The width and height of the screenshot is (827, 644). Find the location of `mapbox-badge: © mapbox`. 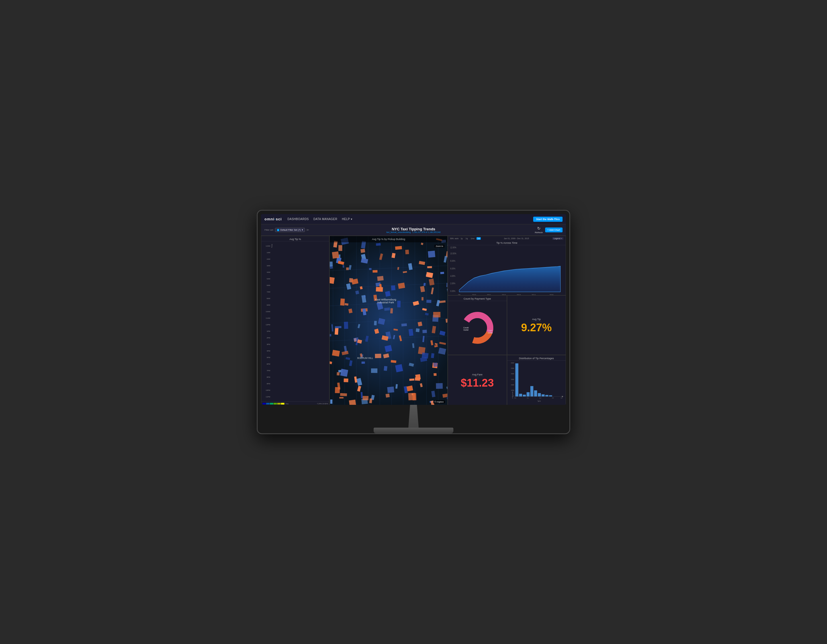

mapbox-badge: © mapbox is located at coordinates (439, 402).